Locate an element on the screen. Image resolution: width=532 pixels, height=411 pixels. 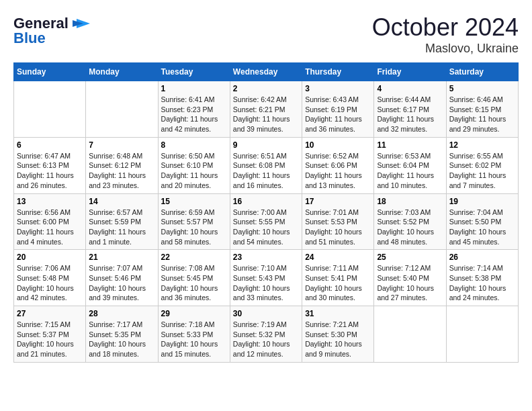
day-detail: Sunrise: 7:17 AM Sunset: 5:35 PM Dayligh… is located at coordinates (122, 340).